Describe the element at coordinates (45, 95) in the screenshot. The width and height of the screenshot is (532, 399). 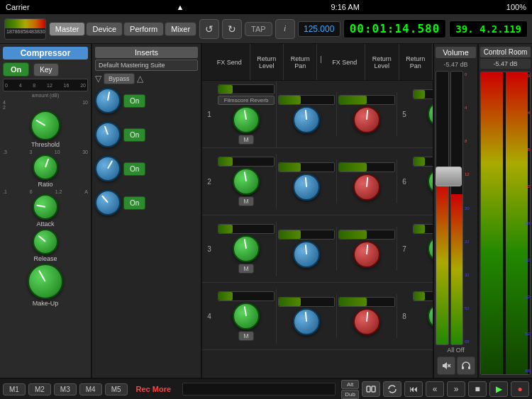
I see `amount-label: amount (dB)` at that location.